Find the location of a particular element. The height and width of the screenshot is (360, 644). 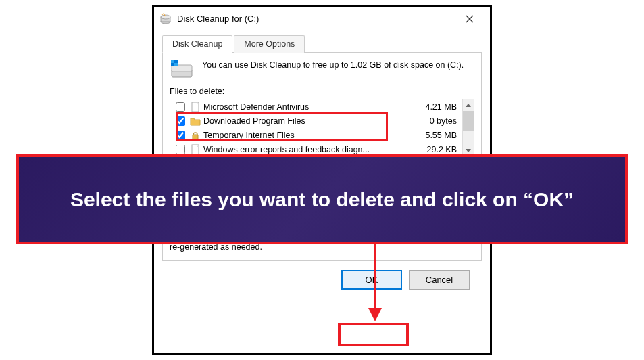

disk-cleanup-icon is located at coordinates (166, 19).